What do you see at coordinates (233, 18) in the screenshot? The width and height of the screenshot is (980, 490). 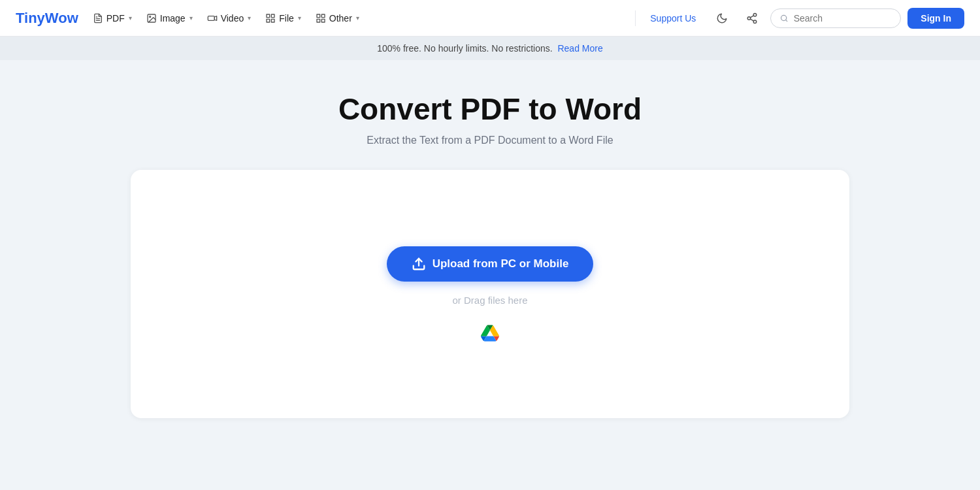 I see `nav-video-label: Video` at bounding box center [233, 18].